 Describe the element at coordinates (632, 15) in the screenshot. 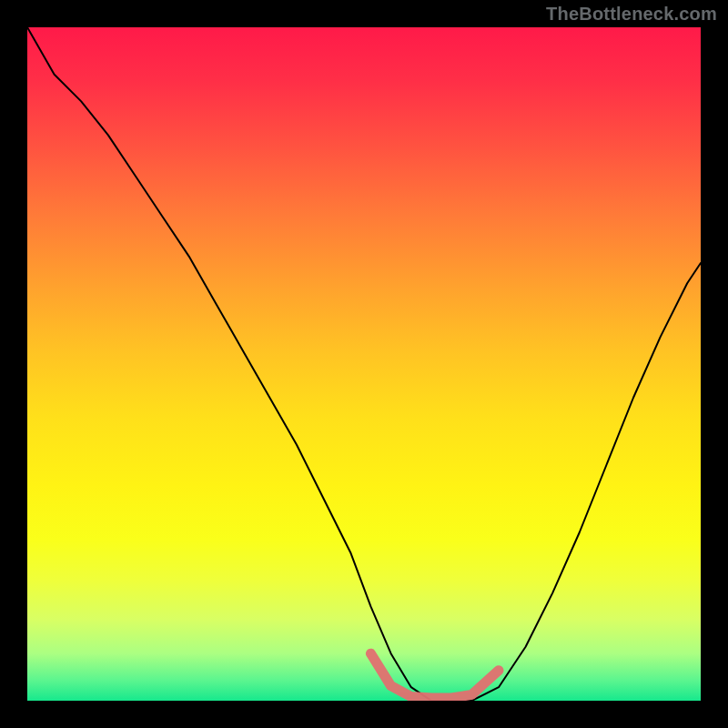

I see `attribution-text: TheBottleneck.com` at that location.